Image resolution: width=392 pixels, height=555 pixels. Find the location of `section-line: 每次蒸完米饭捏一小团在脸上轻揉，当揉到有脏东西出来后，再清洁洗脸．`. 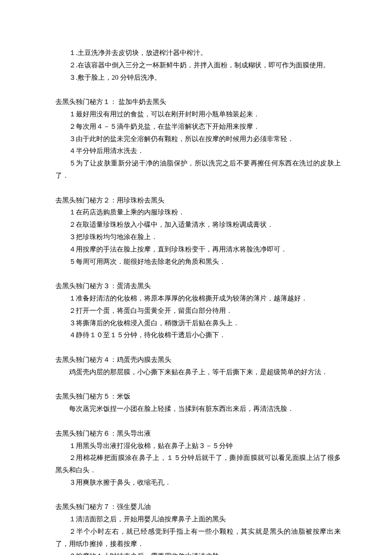

section-line: 每次蒸完米饭捏一小团在脸上轻揉，当揉到有脏东西出来后，再清洁洗脸． is located at coordinates (198, 409).